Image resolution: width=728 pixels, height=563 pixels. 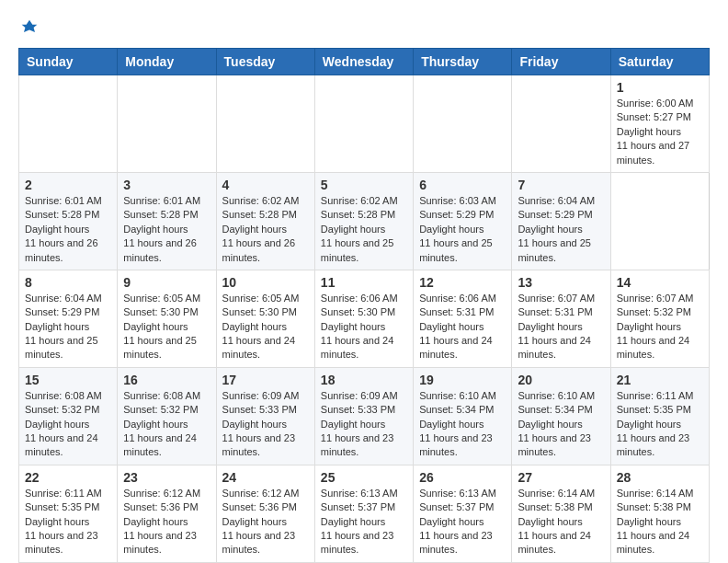 I want to click on calendar-day-header: Monday, so click(x=167, y=63).